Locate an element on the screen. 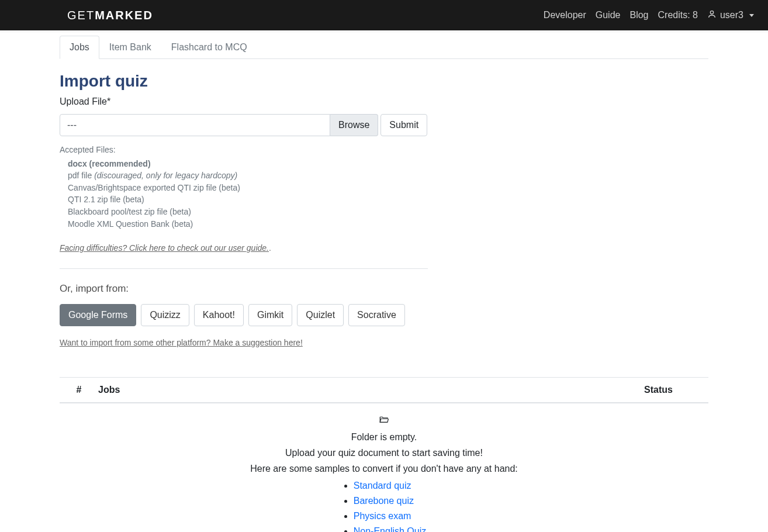 The width and height of the screenshot is (768, 532). user-icon is located at coordinates (712, 15).